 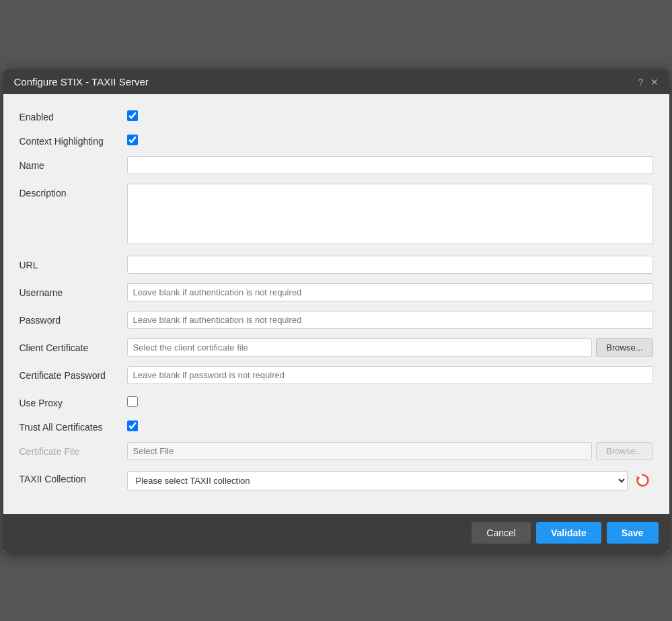 What do you see at coordinates (390, 265) in the screenshot?
I see `url-input` at bounding box center [390, 265].